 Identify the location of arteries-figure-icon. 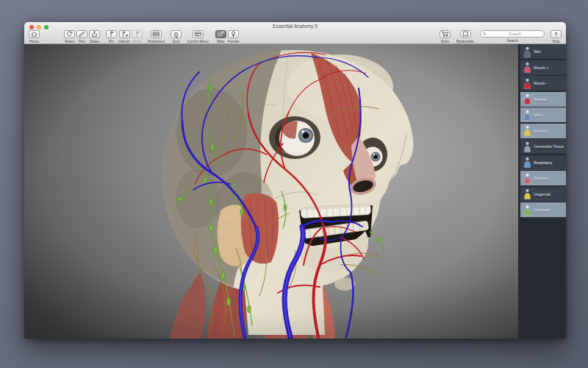
(528, 99).